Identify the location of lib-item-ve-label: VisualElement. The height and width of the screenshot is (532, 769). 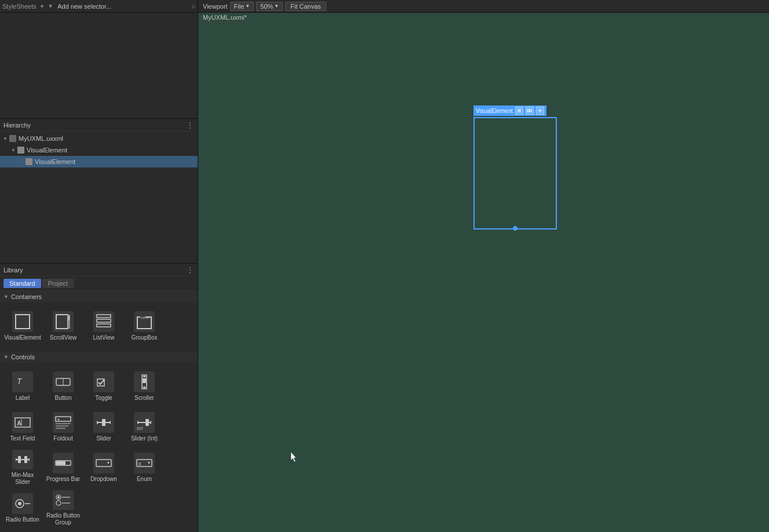
(23, 338).